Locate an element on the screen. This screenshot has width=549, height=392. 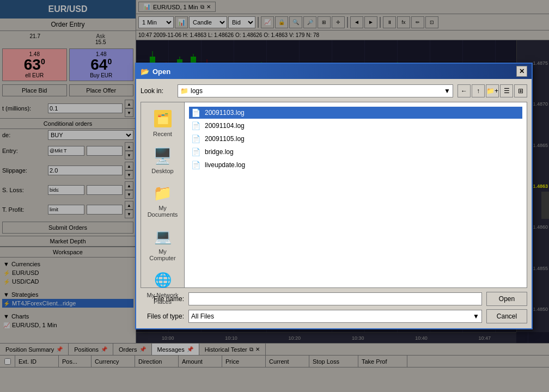
open-button: Open is located at coordinates (507, 299).